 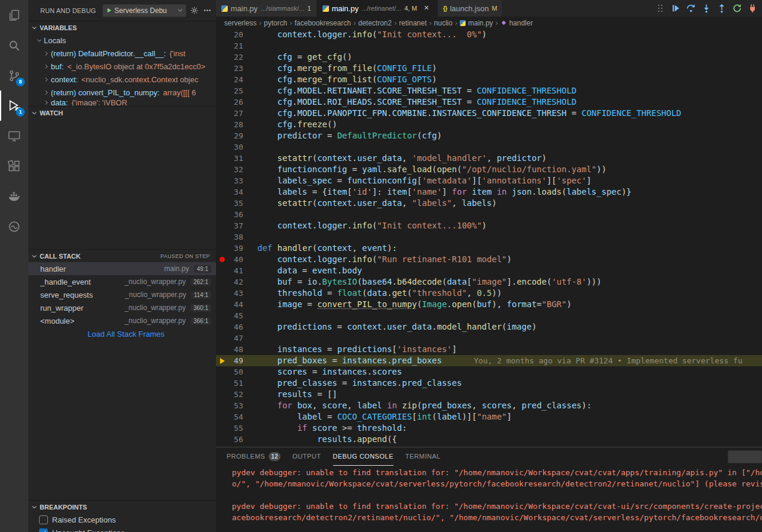 I want to click on code-line-54: 54 label = COCO_CATEGORIES[int(label)]["…, so click(x=489, y=417).